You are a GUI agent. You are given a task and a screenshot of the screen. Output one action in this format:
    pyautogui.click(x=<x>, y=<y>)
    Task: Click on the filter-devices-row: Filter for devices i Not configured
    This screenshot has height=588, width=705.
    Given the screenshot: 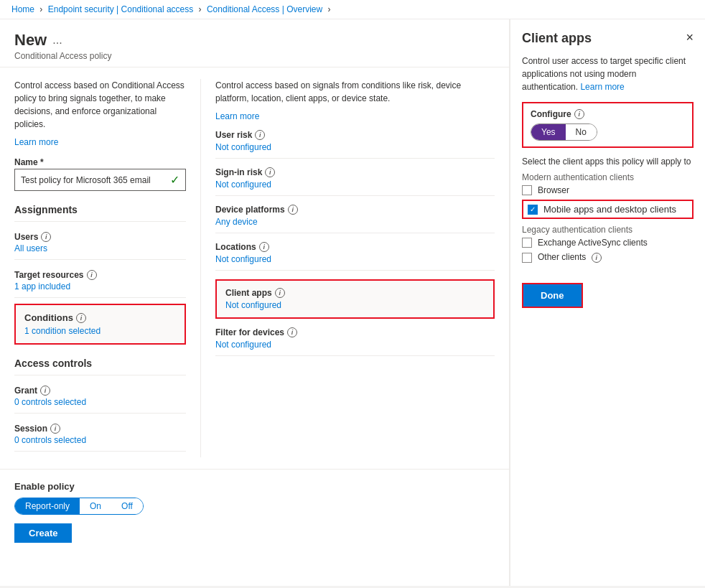 What is the action you would take?
    pyautogui.click(x=355, y=342)
    